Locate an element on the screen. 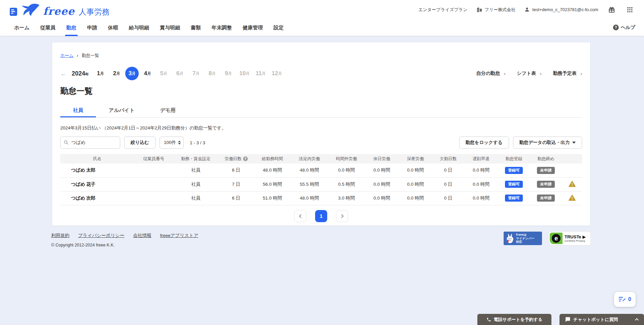 The height and width of the screenshot is (325, 644). phone-support-bar: 電話サポートを予約する is located at coordinates (514, 320).